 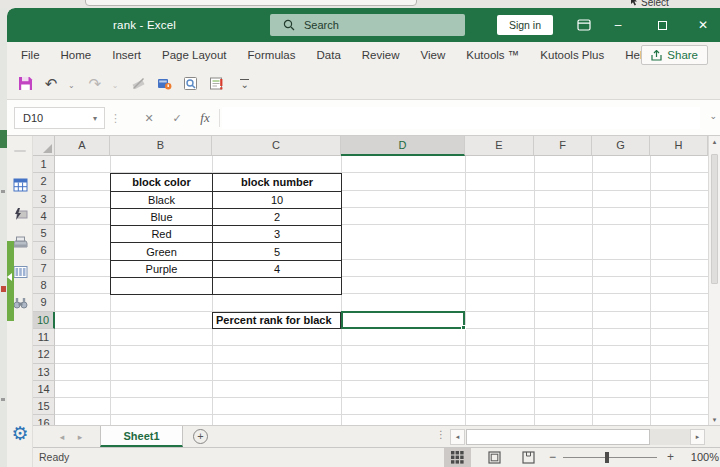 I want to click on previous-sheet-icon: ◂, so click(x=62, y=437).